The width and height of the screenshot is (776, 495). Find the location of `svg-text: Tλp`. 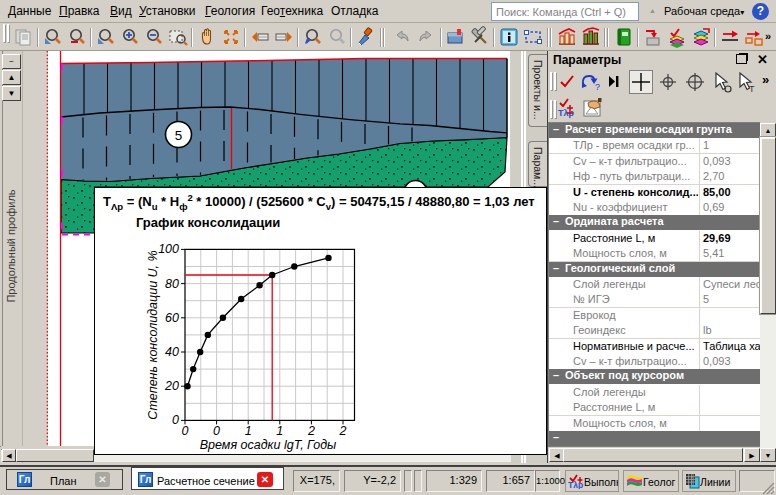

svg-text: Tλp is located at coordinates (576, 484).